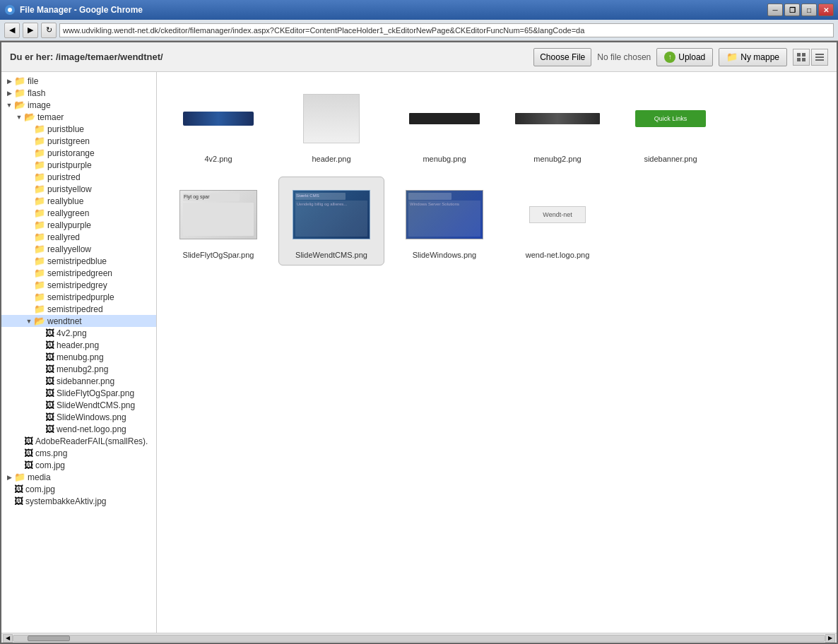 The image size is (838, 644). Describe the element at coordinates (79, 141) in the screenshot. I see `sidebar-item-puristgreen: 📁puristgreen` at that location.